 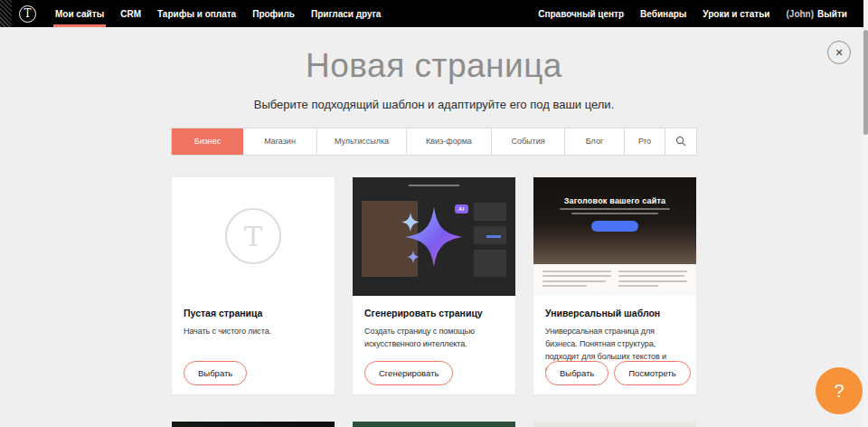 What do you see at coordinates (215, 373) in the screenshot?
I see `card-actions: Выбрать` at bounding box center [215, 373].